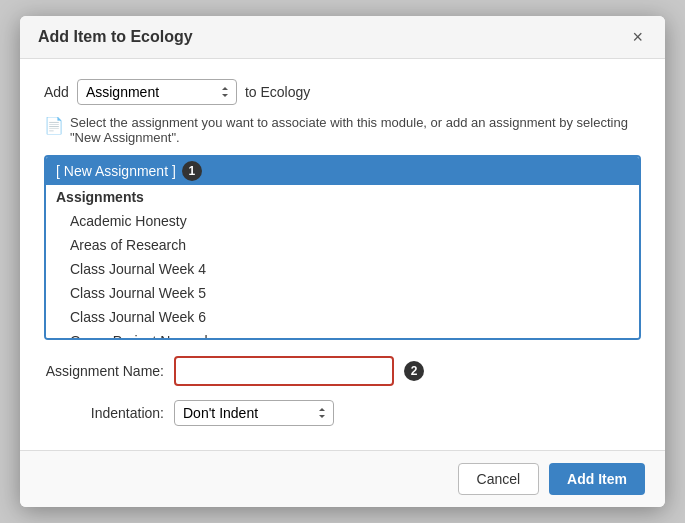 This screenshot has height=523, width=685. What do you see at coordinates (100, 197) in the screenshot?
I see `assignments-header-label: Assignments` at bounding box center [100, 197].